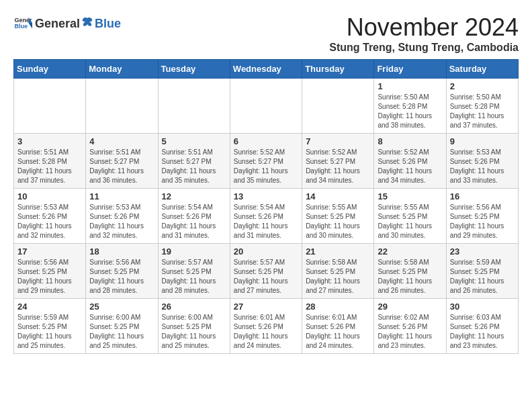 Image resolution: width=532 pixels, height=411 pixels. I want to click on calendar-cell: 22Sunrise: 5:58 AMSunset: 5:25 PMDayligh…, so click(410, 271).